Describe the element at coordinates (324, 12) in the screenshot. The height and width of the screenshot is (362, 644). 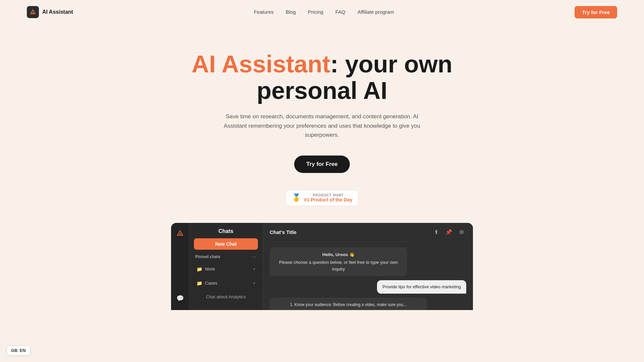
I see `nav-links: Features Blog Pricing FAQ Affiliate prog…` at that location.